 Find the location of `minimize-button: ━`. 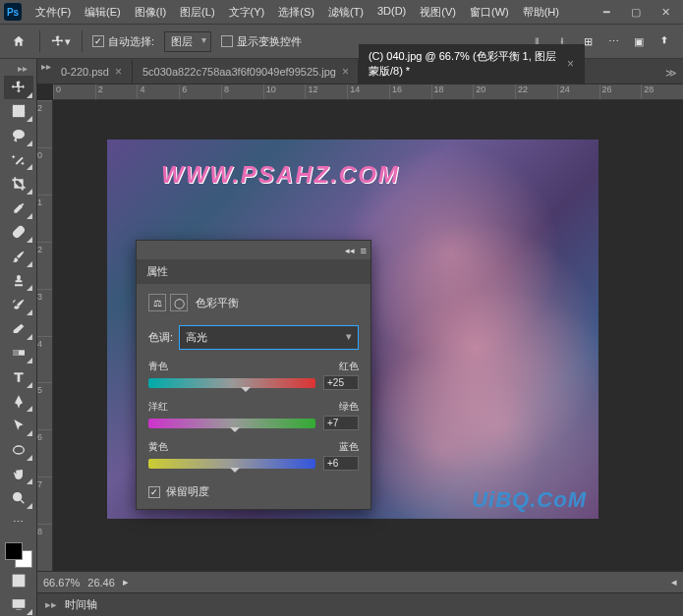

minimize-button: ━ is located at coordinates (606, 12).